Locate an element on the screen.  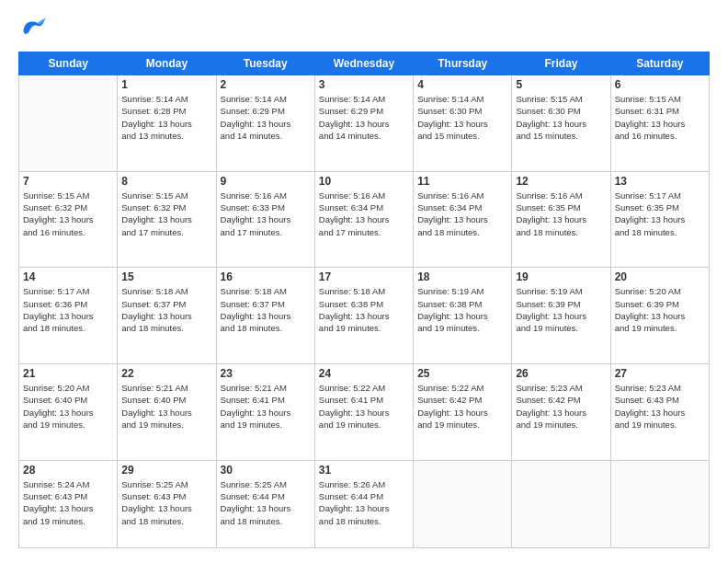
calendar-cell: 16Sunrise: 5:18 AM Sunset: 6:37 PM Dayli… is located at coordinates (265, 316).